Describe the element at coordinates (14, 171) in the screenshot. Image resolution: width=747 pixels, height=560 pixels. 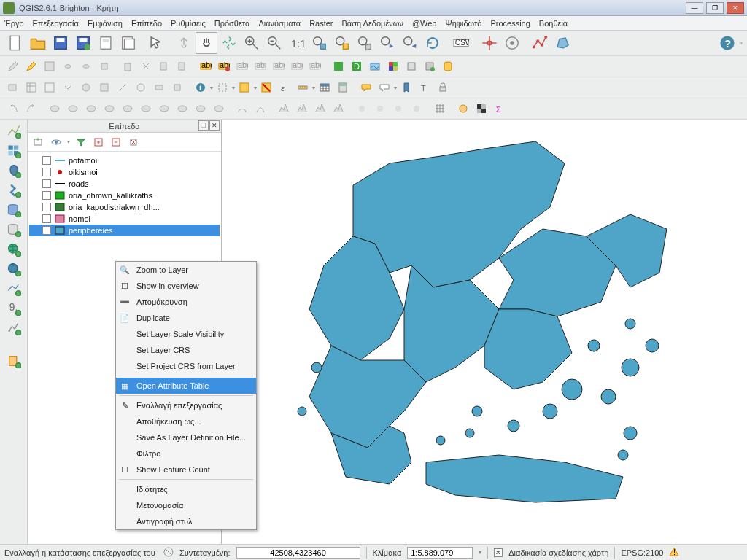
I see `postgis-icon` at that location.